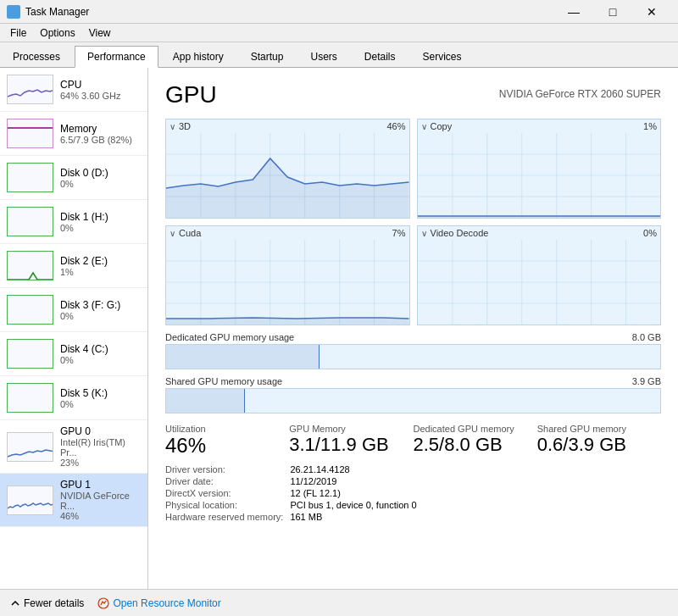 The width and height of the screenshot is (678, 616). I want to click on maximize-button: □, so click(613, 12).